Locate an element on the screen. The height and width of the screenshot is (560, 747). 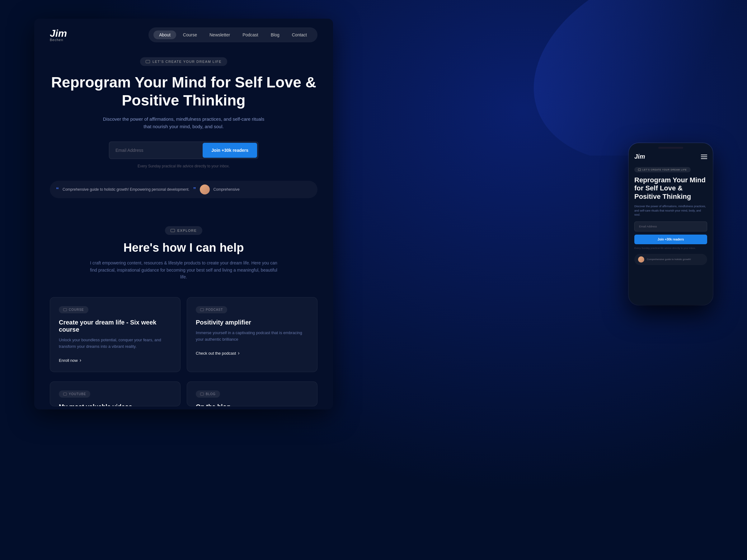
logo: Jim Bechen is located at coordinates (58, 35).